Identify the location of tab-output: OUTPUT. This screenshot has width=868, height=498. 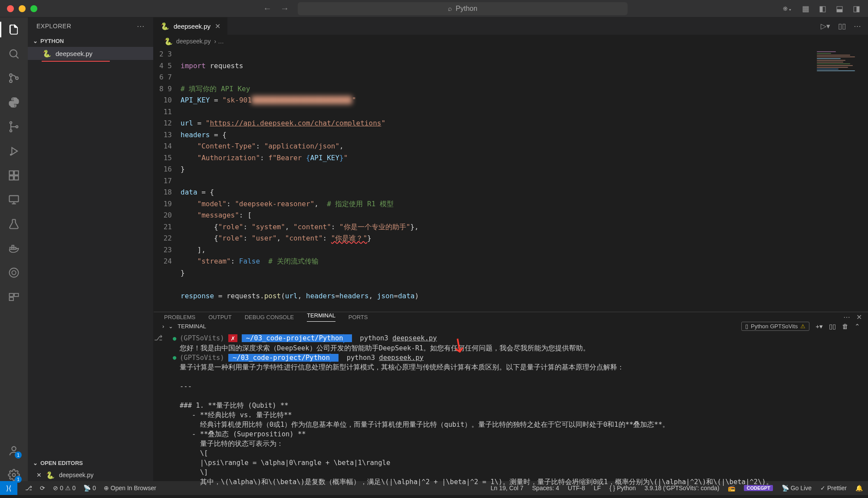
(220, 317).